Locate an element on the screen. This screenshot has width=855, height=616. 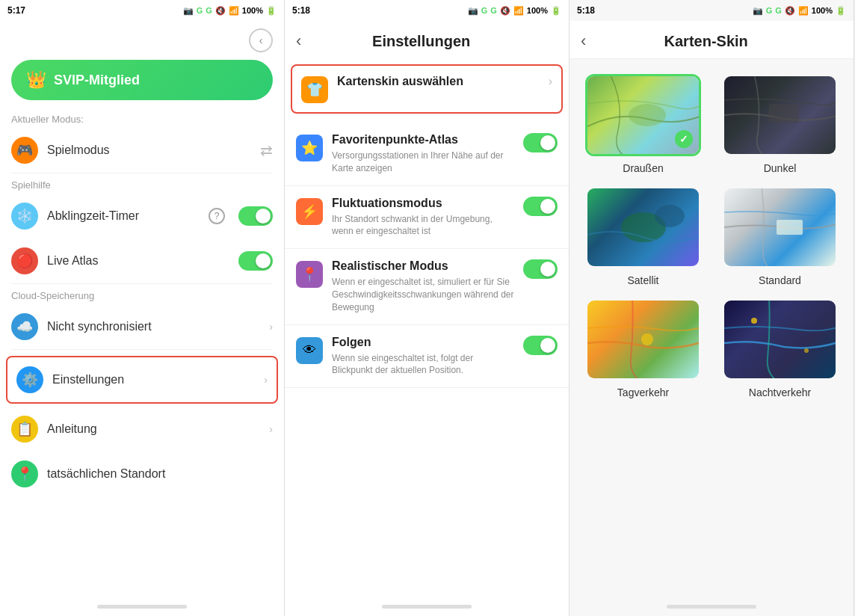
nicht-sync-label: Nicht synchronisiert is located at coordinates (154, 327).